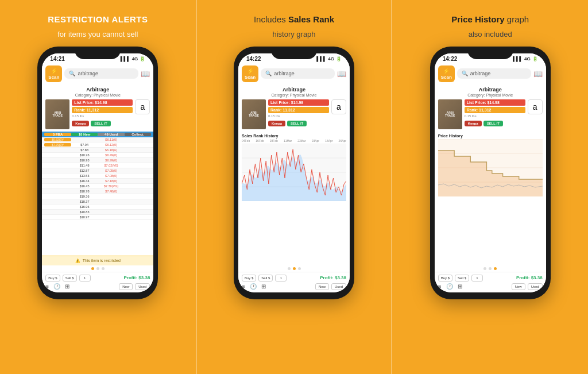  I want to click on qty-input-middle: 1, so click(281, 278).